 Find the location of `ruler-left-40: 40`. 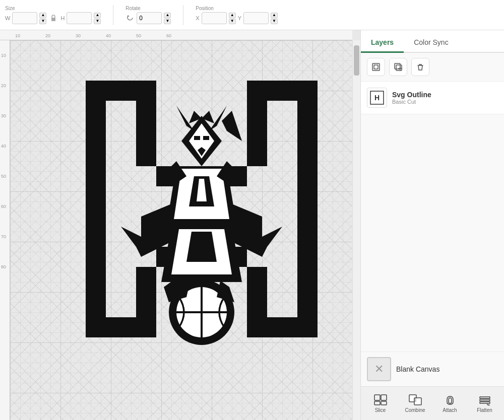

ruler-left-40: 40 is located at coordinates (4, 146).